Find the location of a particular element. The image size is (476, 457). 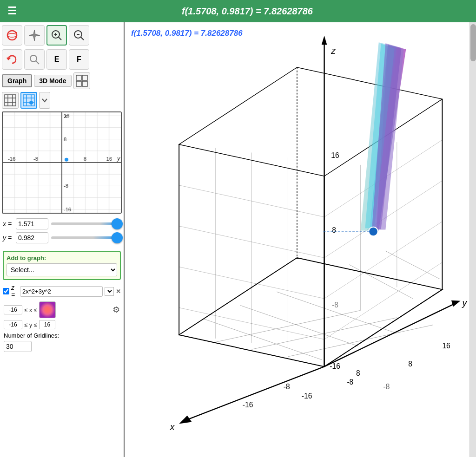

add-graph-select: Select... is located at coordinates (62, 270).